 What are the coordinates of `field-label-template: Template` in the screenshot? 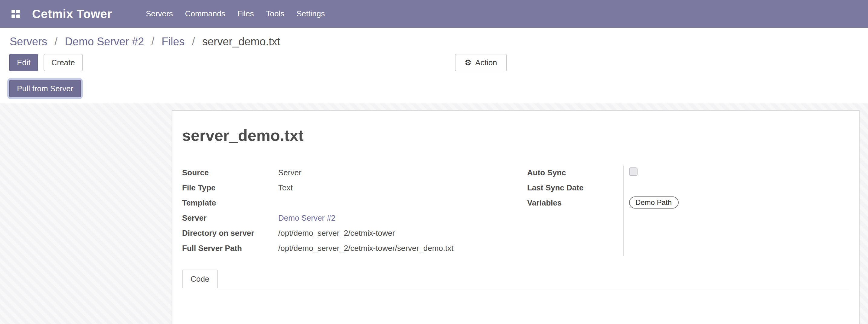 It's located at (230, 202).